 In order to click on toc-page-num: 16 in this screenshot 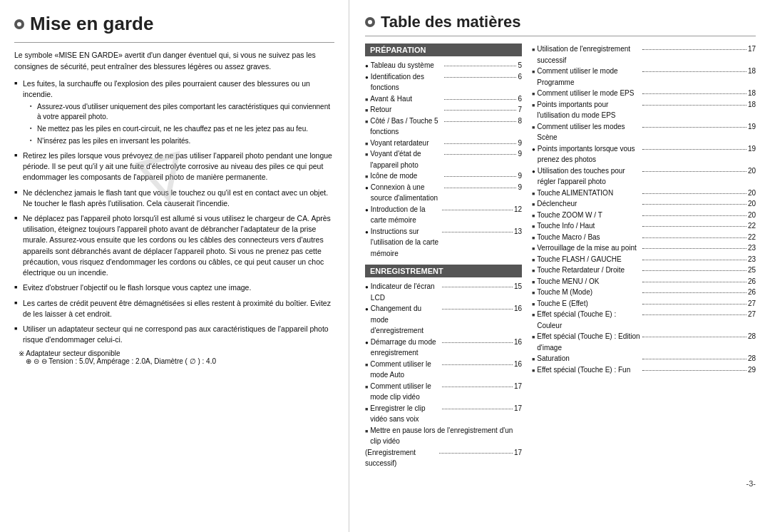, I will do `click(518, 364)`.